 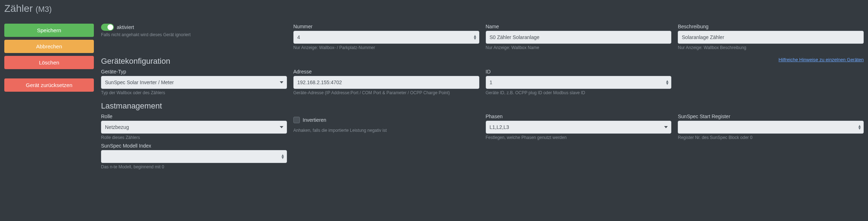 I want to click on adresse-help: Geräte-Adresse (IP Addresse:Port / COM P…, so click(x=386, y=93).